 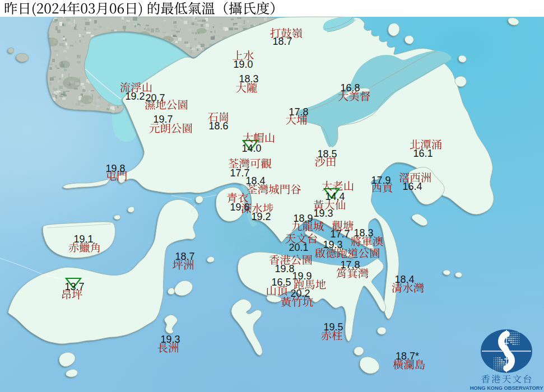 What do you see at coordinates (303, 218) in the screenshot?
I see `svg-text: 18.9` at bounding box center [303, 218].